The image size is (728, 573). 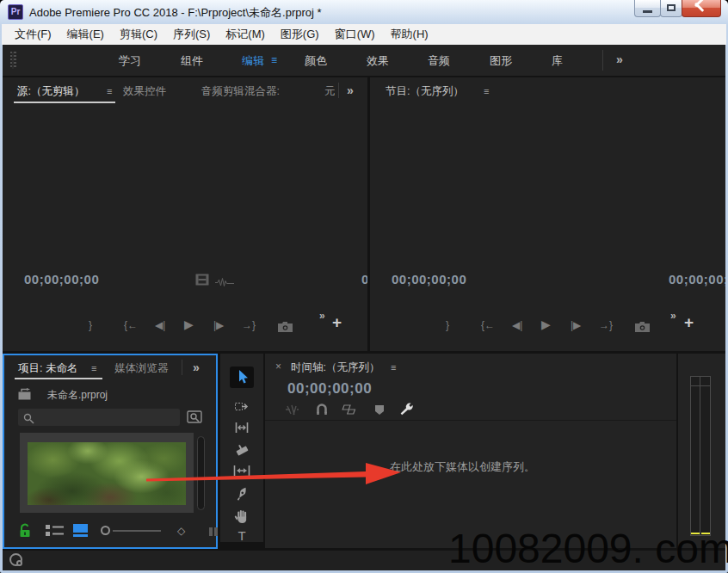 What do you see at coordinates (279, 367) in the screenshot?
I see `timeline-close-icon: ×` at bounding box center [279, 367].